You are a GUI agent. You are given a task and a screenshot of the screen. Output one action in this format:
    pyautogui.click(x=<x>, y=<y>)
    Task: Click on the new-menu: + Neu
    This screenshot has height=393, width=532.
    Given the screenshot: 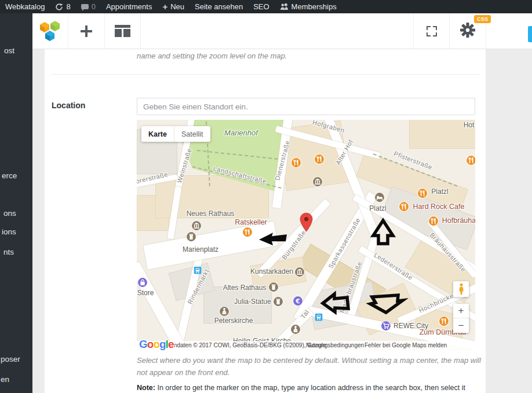 What is the action you would take?
    pyautogui.click(x=173, y=7)
    